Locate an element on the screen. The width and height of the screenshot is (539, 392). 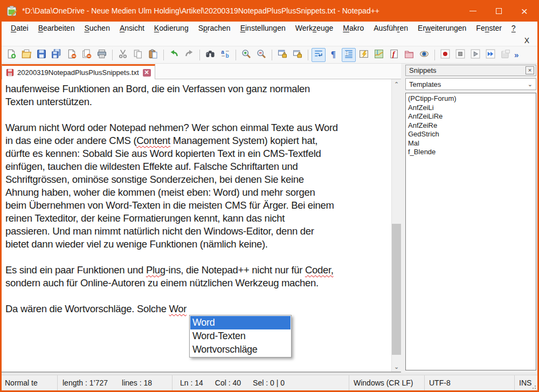
menu-item-bearbeiten: Bearbeiten is located at coordinates (57, 28).